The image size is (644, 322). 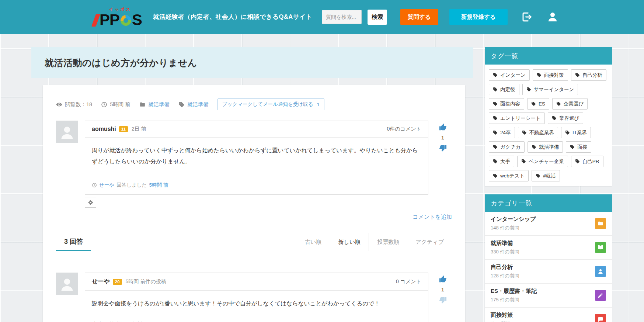 What do you see at coordinates (570, 104) in the screenshot?
I see `tag-pill: 企業選び` at bounding box center [570, 104].